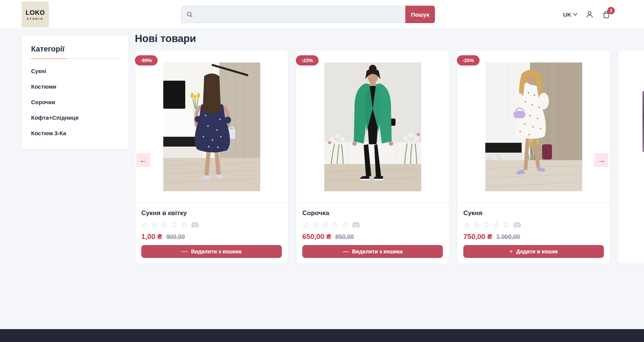 This screenshot has height=342, width=644. What do you see at coordinates (211, 213) in the screenshot?
I see `product-name: Сукня в квітку` at bounding box center [211, 213].